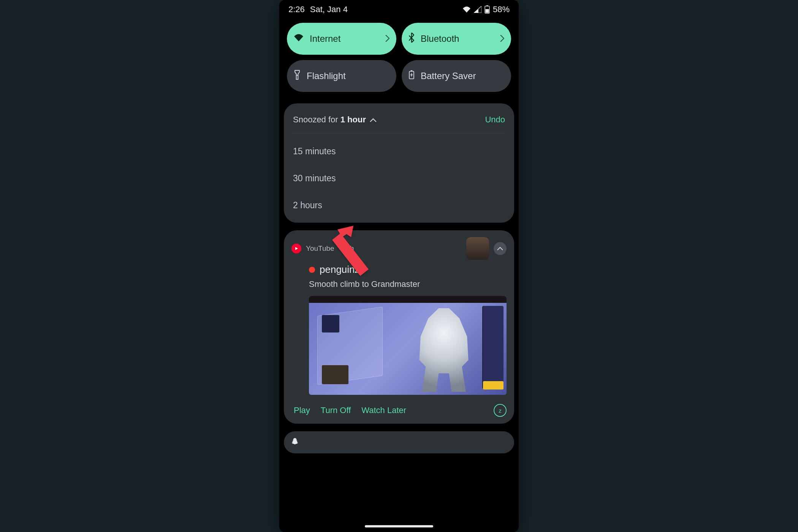 The height and width of the screenshot is (532, 798). I want to click on tile-bluetooth: Bluetooth, so click(456, 39).